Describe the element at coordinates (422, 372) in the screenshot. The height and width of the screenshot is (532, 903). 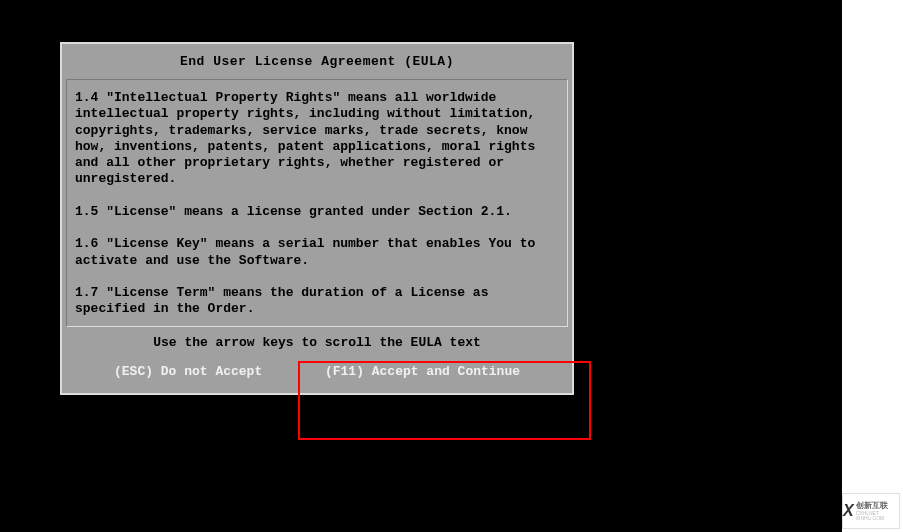
I see `accept-button: (F11) Accept and Continue` at that location.